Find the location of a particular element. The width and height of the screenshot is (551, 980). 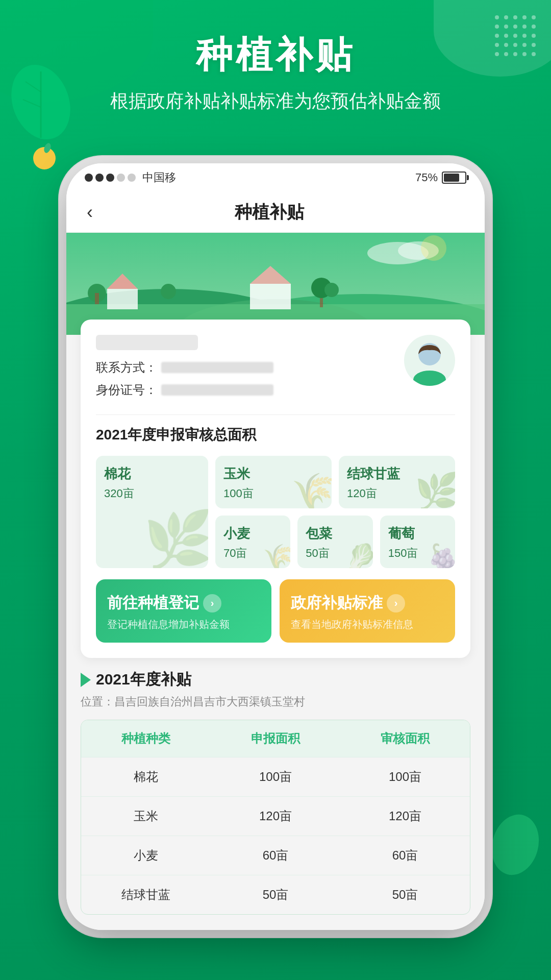

plant-register-arrow: › is located at coordinates (212, 603).